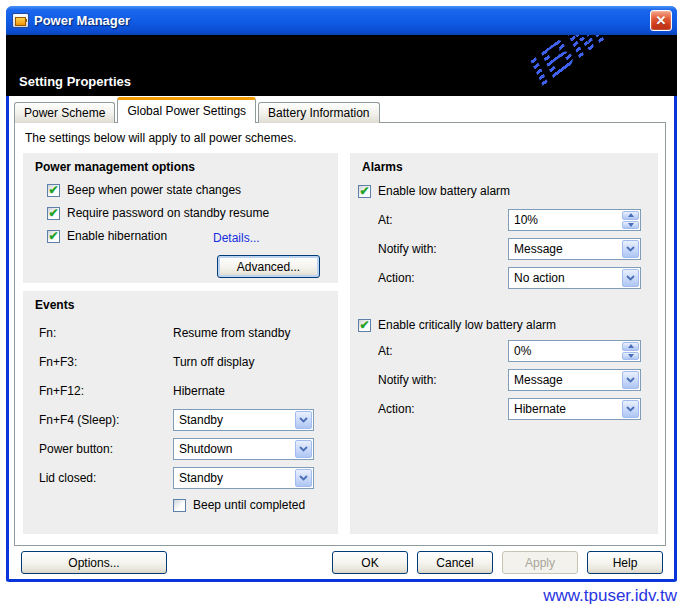  Describe the element at coordinates (54, 305) in the screenshot. I see `group-title: Events` at that location.